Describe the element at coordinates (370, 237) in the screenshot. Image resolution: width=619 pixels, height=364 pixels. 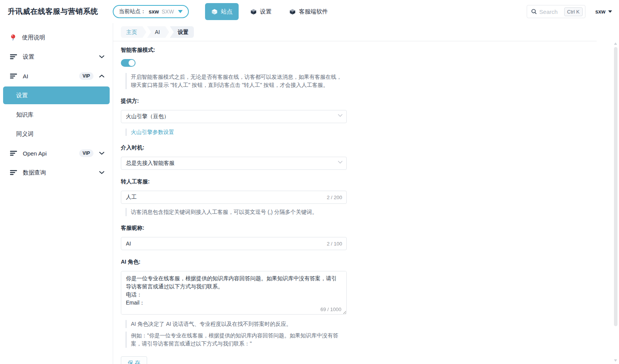
I see `field-nickname: 客服昵称: 2 / 100` at that location.